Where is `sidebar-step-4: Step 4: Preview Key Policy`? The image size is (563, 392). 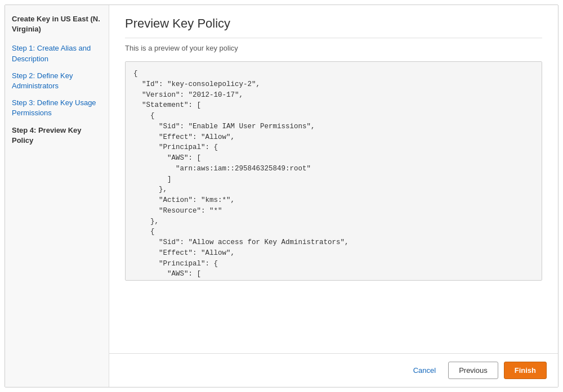 sidebar-step-4: Step 4: Preview Key Policy is located at coordinates (57, 136).